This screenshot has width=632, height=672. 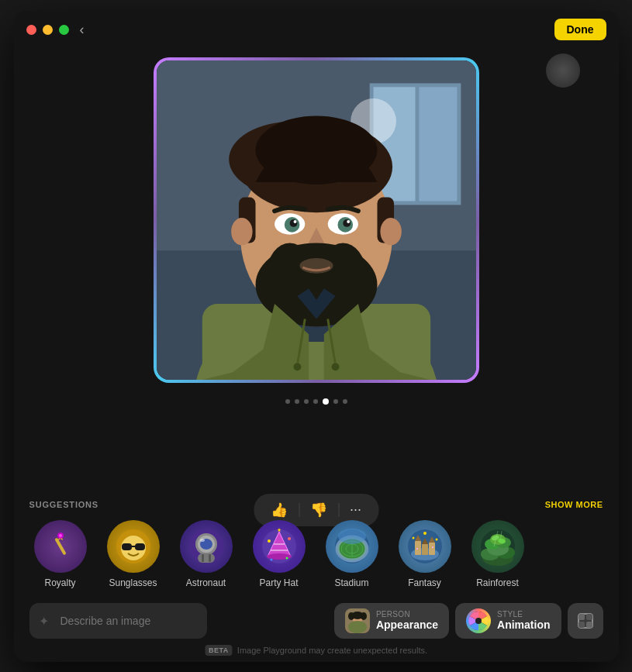 I want to click on sunglasses-label: Sunglasses, so click(x=133, y=583).